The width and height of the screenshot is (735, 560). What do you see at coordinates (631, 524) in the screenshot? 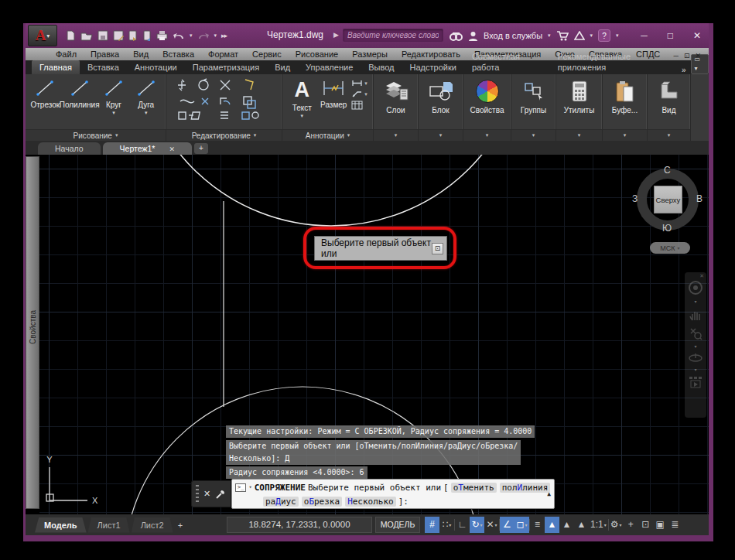
I see `crosshair-icon: +` at bounding box center [631, 524].